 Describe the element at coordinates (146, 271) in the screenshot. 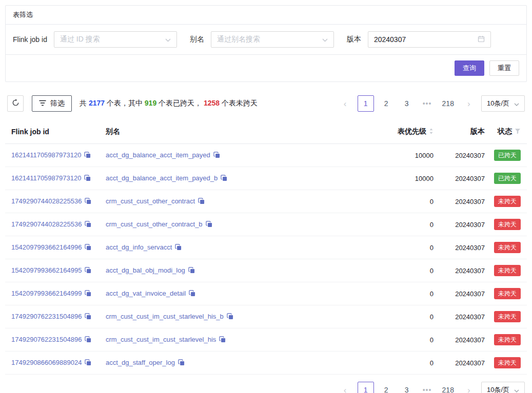

I see `alias-link: acct_dg_bal_obj_modi_log` at that location.